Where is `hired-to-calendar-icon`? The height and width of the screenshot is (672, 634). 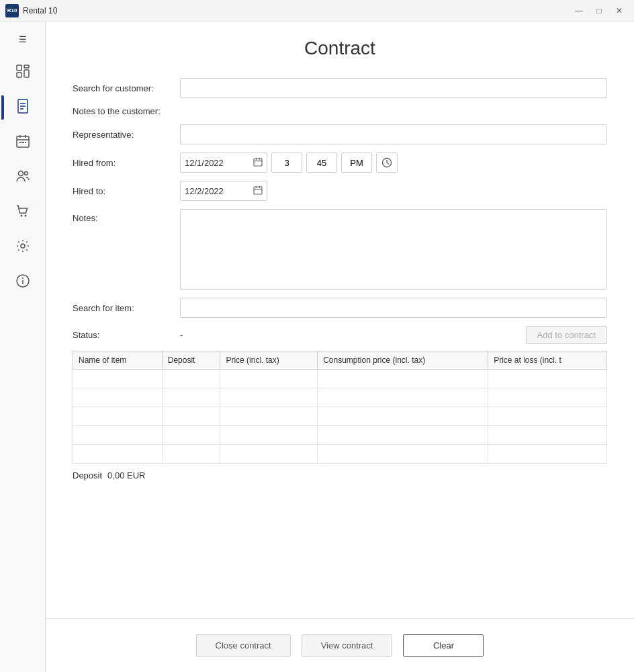
hired-to-calendar-icon is located at coordinates (258, 191).